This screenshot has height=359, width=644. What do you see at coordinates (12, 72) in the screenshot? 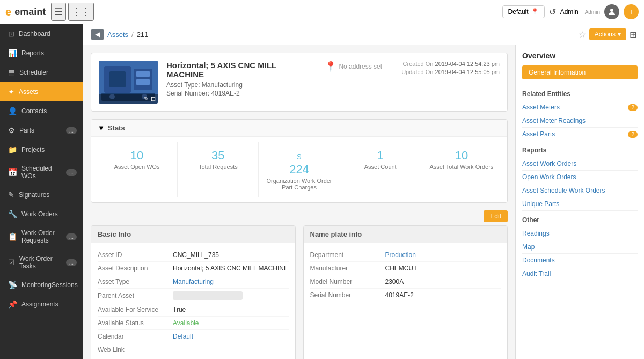
I see `scheduler-icon: ▦` at bounding box center [12, 72].